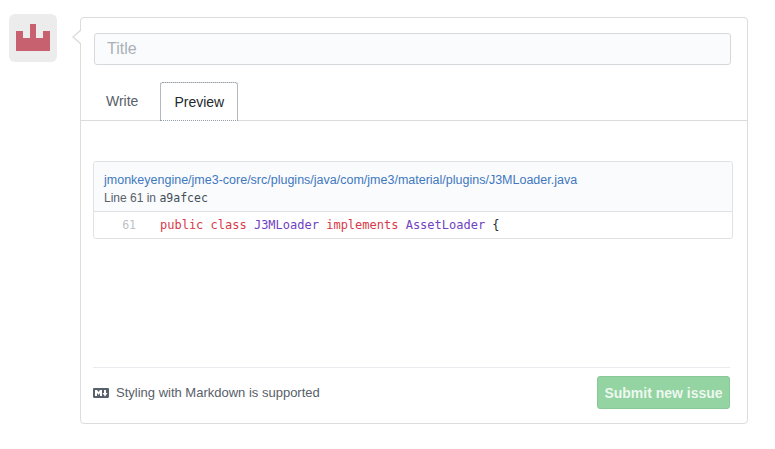 Image resolution: width=775 pixels, height=449 pixels. What do you see at coordinates (318, 225) in the screenshot?
I see `code-text: public class J3MLoader implements AssetL…` at bounding box center [318, 225].